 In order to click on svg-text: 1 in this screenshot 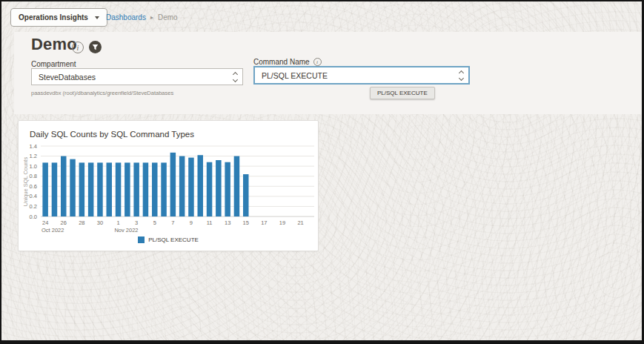, I will do `click(118, 222)`.